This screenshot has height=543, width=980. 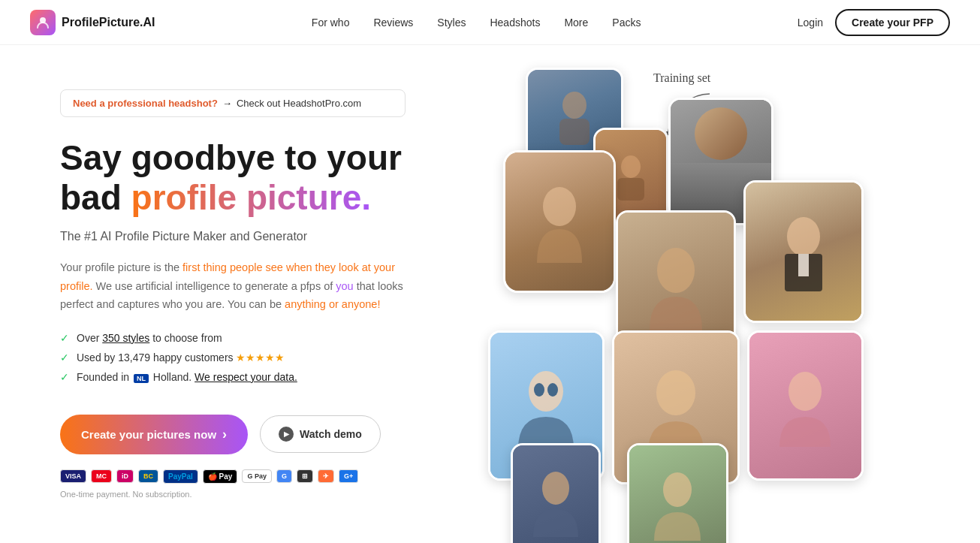 I want to click on cta-label: Create your pictures now, so click(x=149, y=434).